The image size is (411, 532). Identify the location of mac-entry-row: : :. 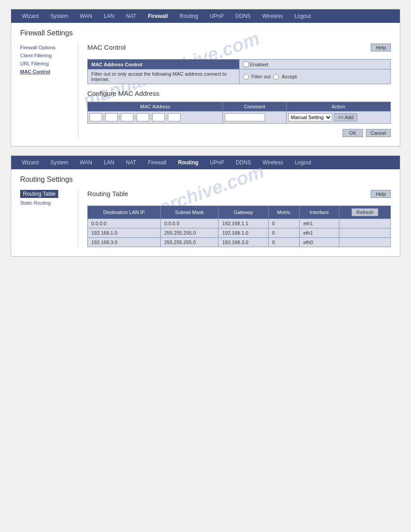
(239, 117).